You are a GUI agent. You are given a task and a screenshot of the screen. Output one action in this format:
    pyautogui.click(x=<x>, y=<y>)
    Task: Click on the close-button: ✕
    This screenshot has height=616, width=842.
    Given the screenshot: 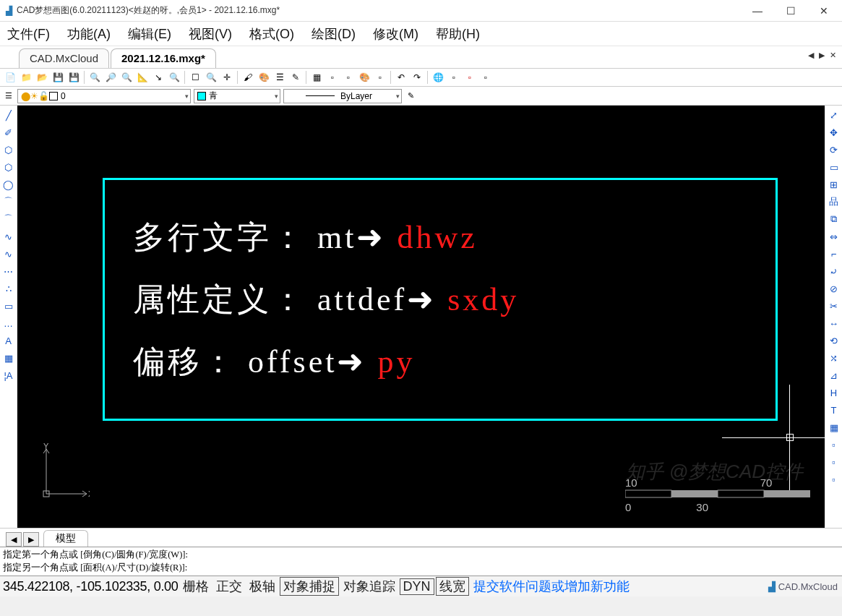 What is the action you would take?
    pyautogui.click(x=824, y=11)
    